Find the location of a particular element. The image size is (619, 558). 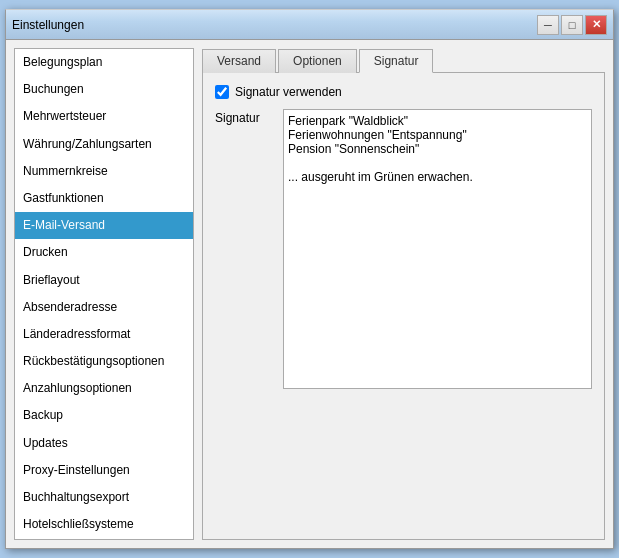

title-bar: Einstellungen ─ □ ✕ is located at coordinates (310, 25).